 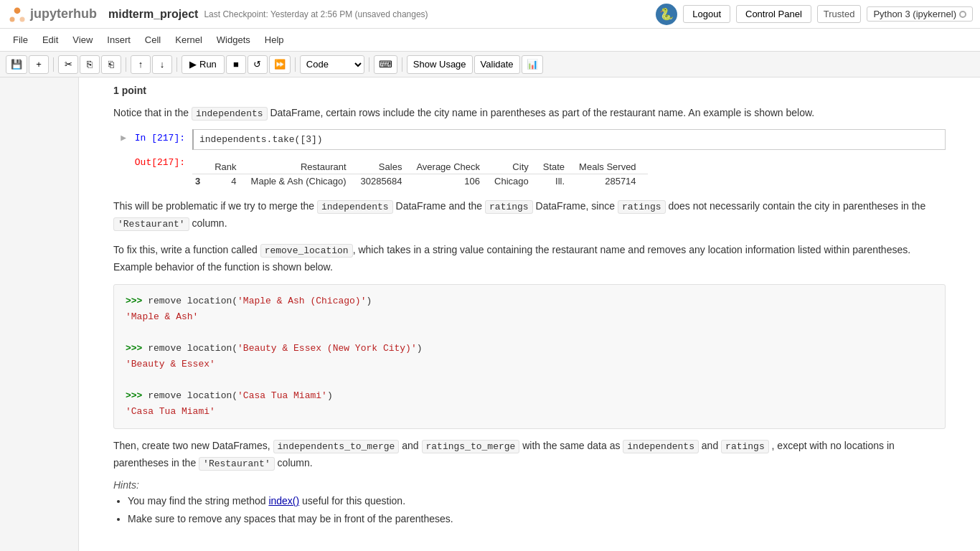 What do you see at coordinates (123, 138) in the screenshot?
I see `run-indicator-217: ▶` at bounding box center [123, 138].